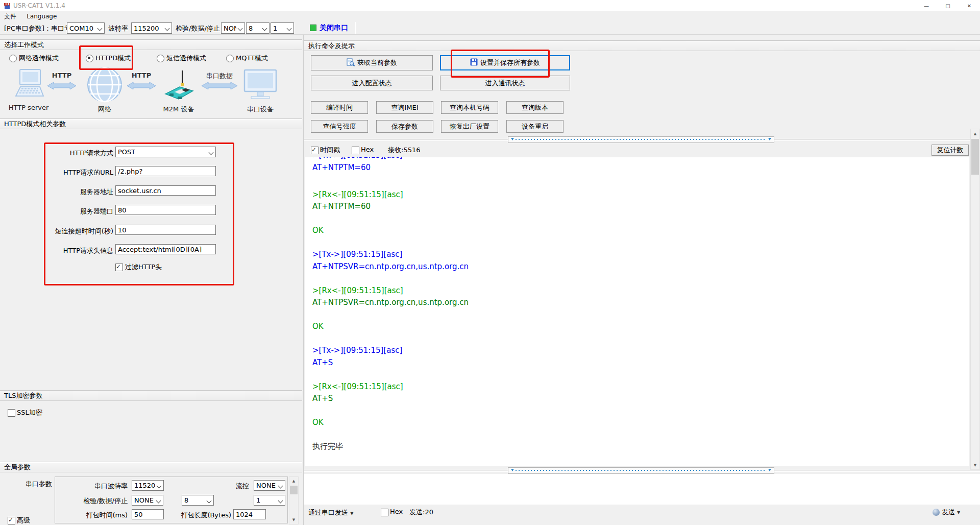 This screenshot has width=980, height=525. What do you see at coordinates (148, 485) in the screenshot?
I see `global-baud-select: 115200` at bounding box center [148, 485].